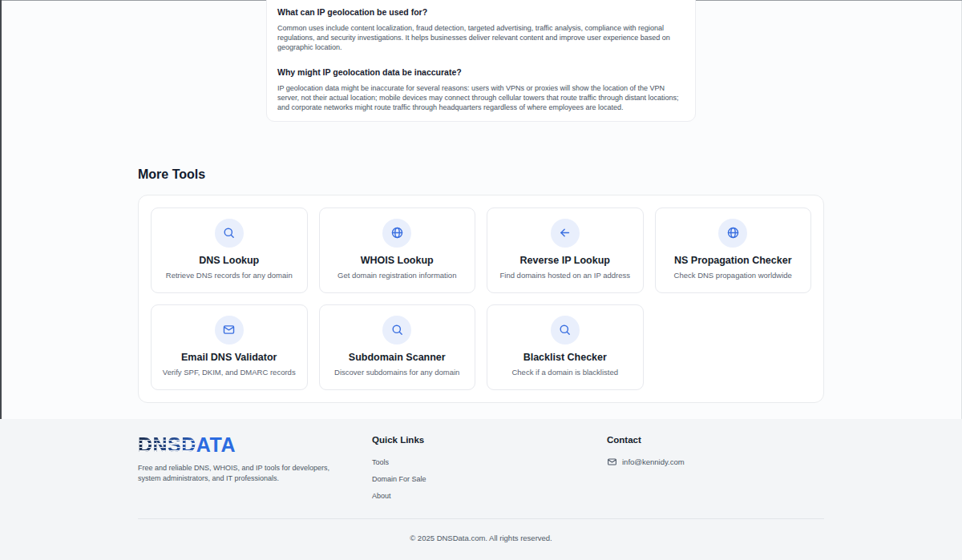  I want to click on faq-answer: IP geolocation data might be inaccurate …, so click(481, 98).